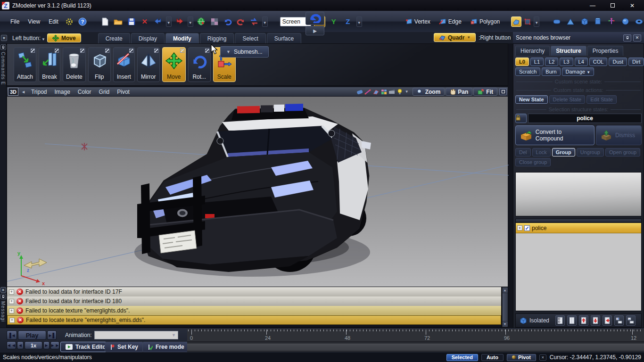 The image size is (644, 362). I want to click on move-button: Move, so click(174, 65).